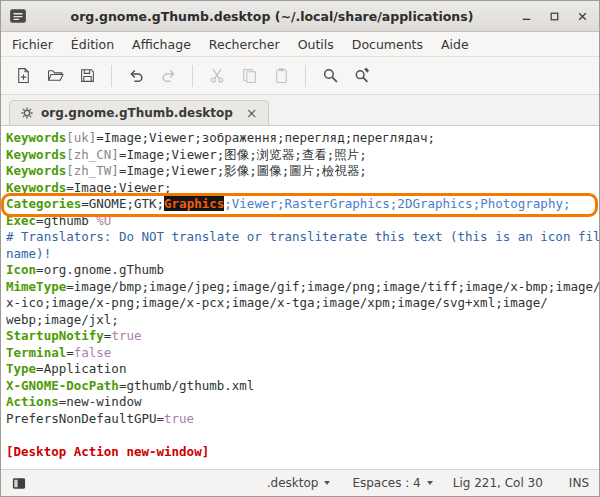 The width and height of the screenshot is (600, 497). Describe the element at coordinates (293, 483) in the screenshot. I see `language-label: .desktop` at that location.